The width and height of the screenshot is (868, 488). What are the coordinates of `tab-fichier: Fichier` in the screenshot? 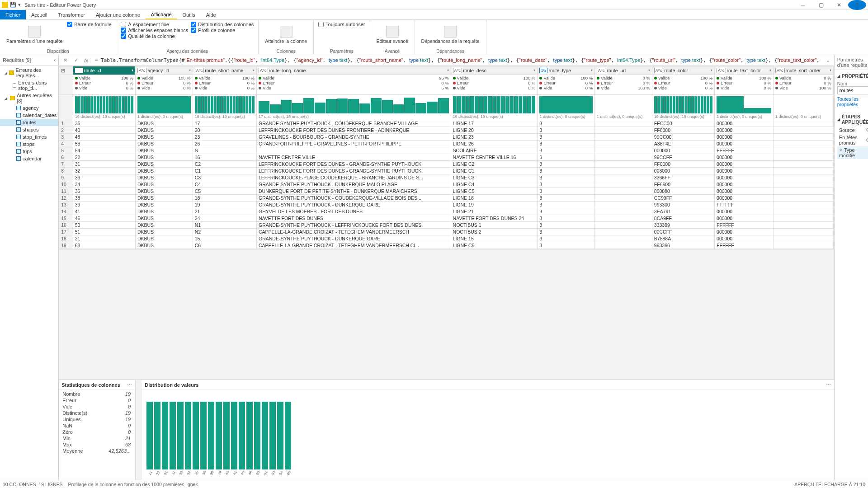 It's located at (13, 14).